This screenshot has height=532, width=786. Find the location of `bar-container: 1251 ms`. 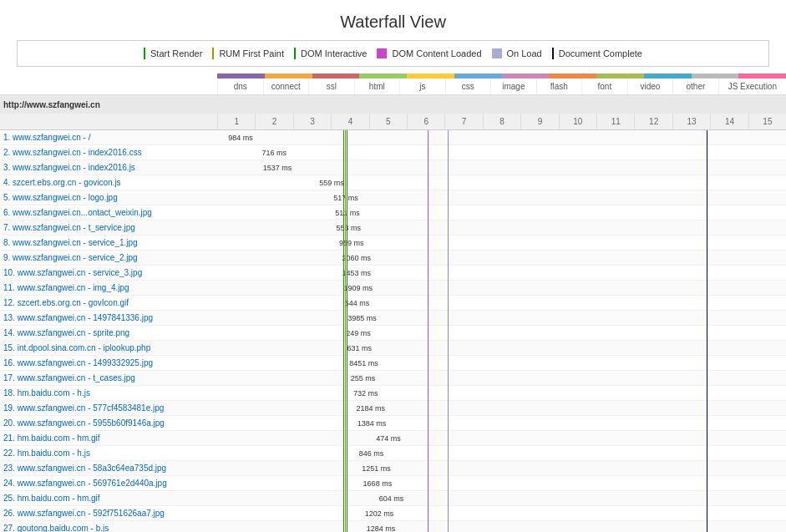

bar-container: 1251 ms is located at coordinates (375, 469).